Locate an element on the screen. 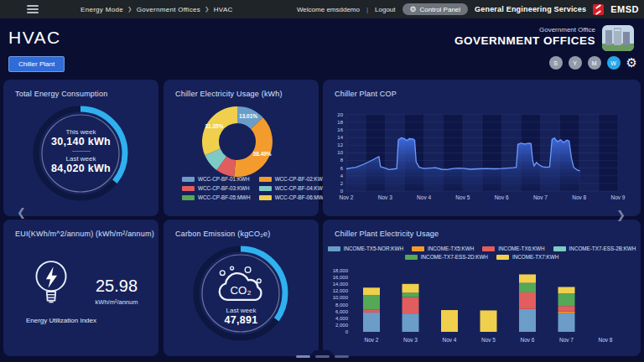 The width and height of the screenshot is (644, 362). carousel-next-icon: ❯ is located at coordinates (621, 215).